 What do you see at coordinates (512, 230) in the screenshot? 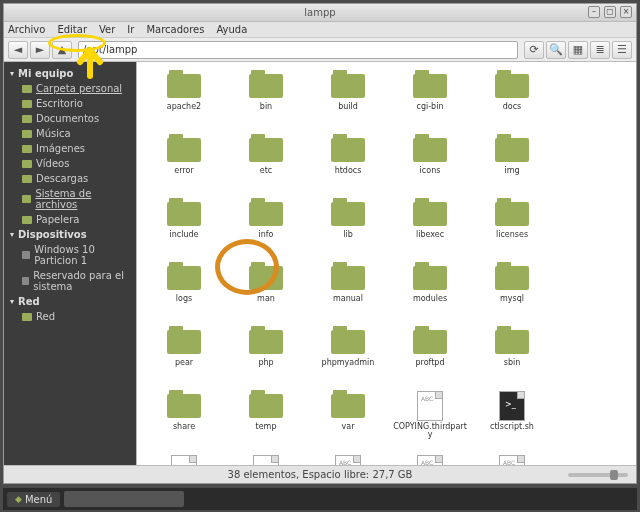
I see `file-item: licenses` at bounding box center [512, 230].